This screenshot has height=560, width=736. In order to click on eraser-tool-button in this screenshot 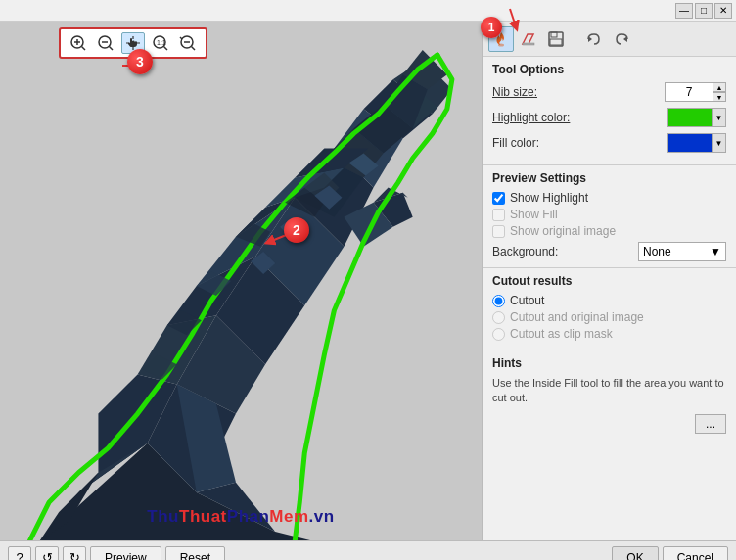, I will do `click(529, 39)`.